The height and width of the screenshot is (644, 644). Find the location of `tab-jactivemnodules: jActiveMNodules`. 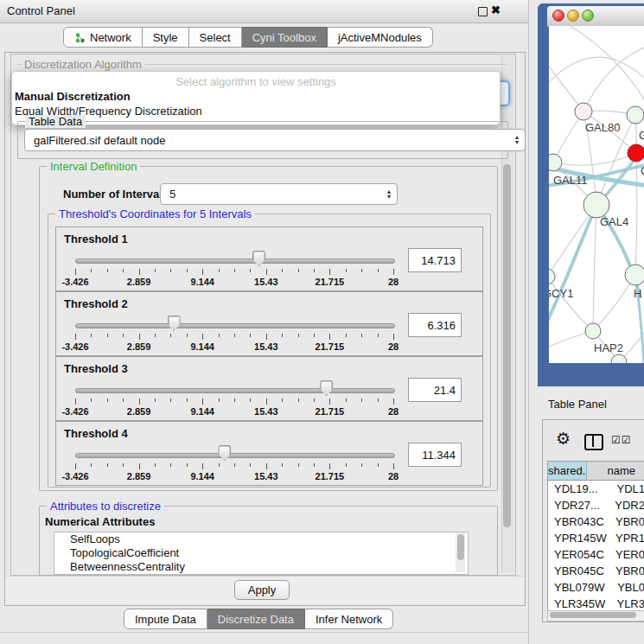

tab-jactivemnodules: jActiveMNodules is located at coordinates (380, 37).